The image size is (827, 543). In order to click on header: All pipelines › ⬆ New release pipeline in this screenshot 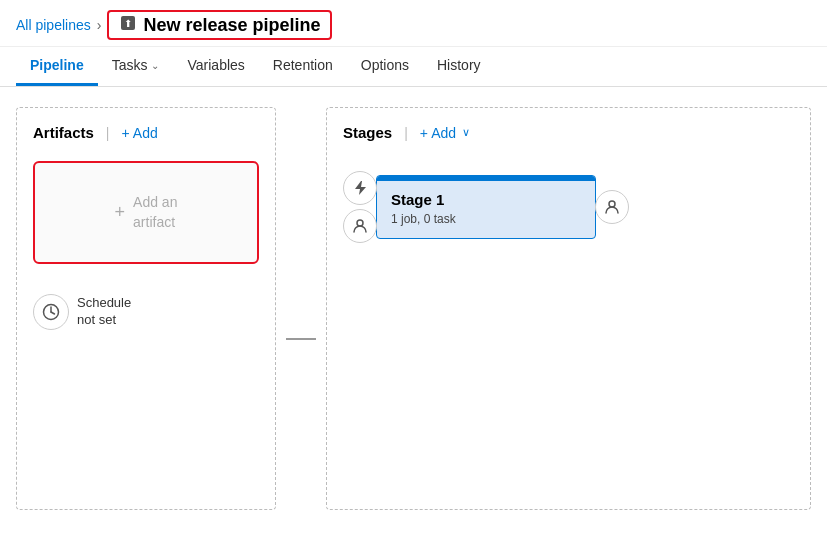, I will do `click(414, 24)`.